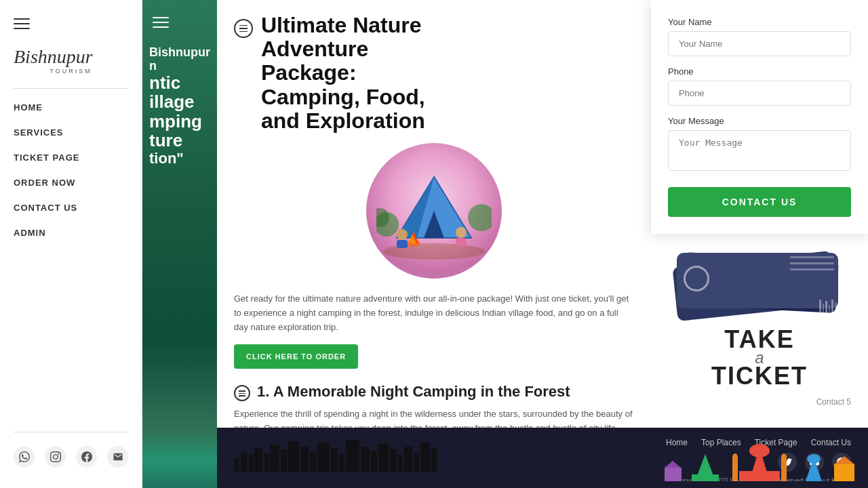  I want to click on hero-panel: Bishnupur n ntic illage mping ture tion", so click(180, 244).